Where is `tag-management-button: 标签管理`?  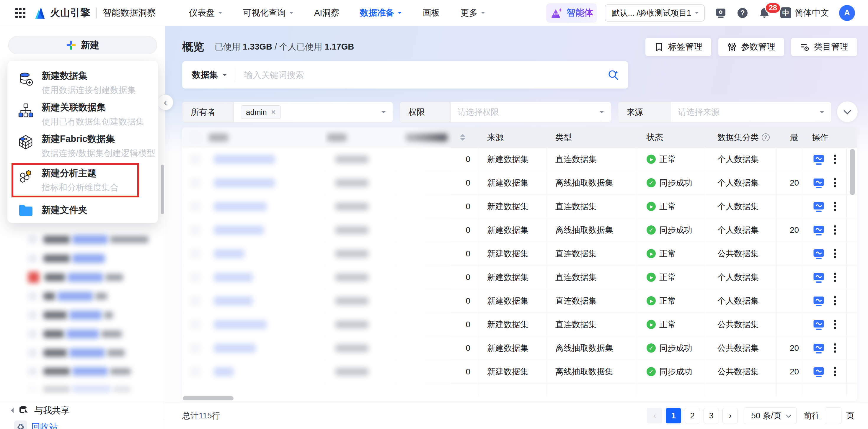 tag-management-button: 标签管理 is located at coordinates (678, 47).